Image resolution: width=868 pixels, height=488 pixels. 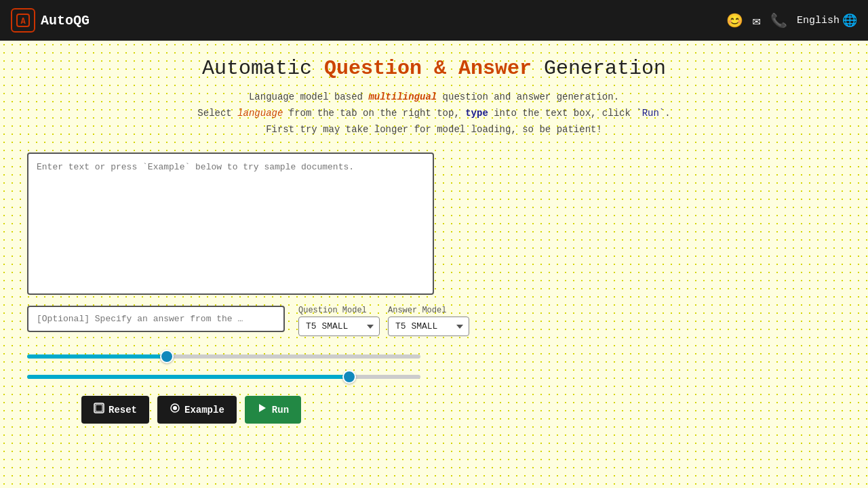 I want to click on example-button: Example, so click(x=197, y=409).